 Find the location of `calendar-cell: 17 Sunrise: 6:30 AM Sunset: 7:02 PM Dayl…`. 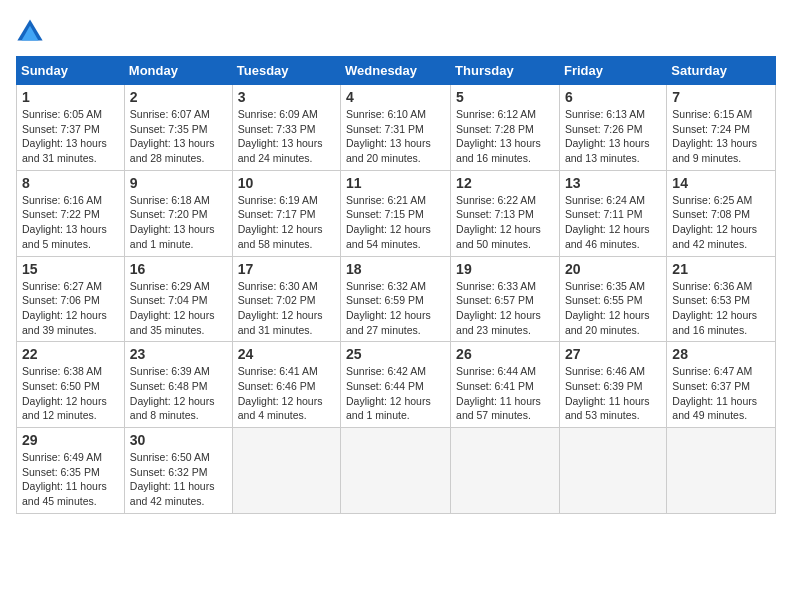

calendar-cell: 17 Sunrise: 6:30 AM Sunset: 7:02 PM Dayl… is located at coordinates (286, 299).